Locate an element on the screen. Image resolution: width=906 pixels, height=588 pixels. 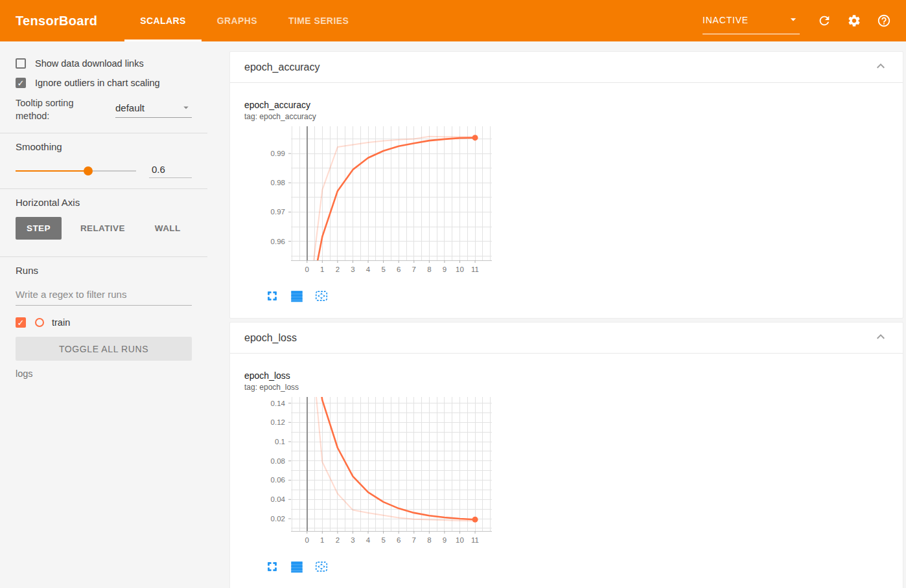
general-settings-section: Show data download links Ignore outliers… is located at coordinates (104, 92).